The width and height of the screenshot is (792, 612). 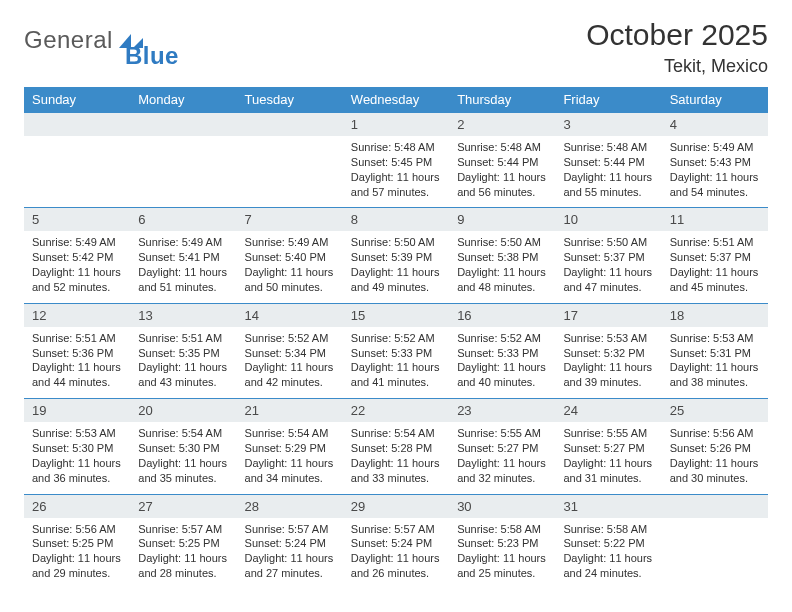 I want to click on day-details: Sunrise: 5:49 AMSunset: 5:43 PMDaylight:…, so click(x=715, y=168).